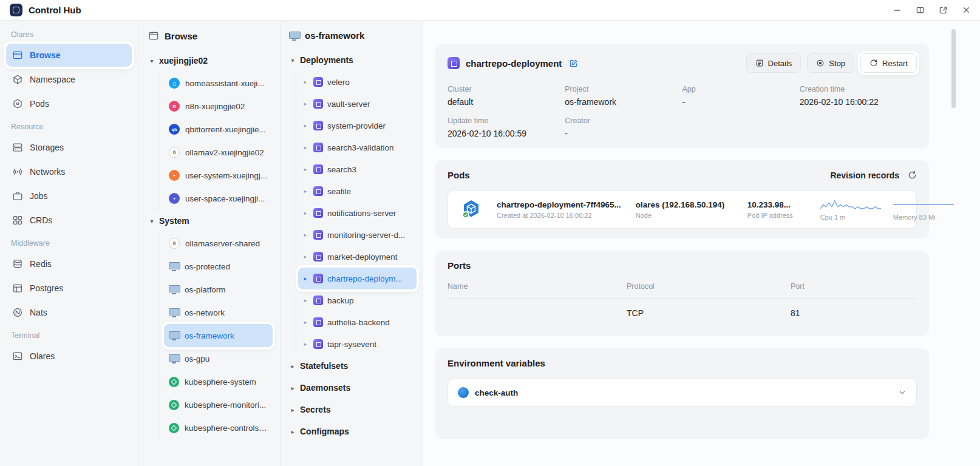  What do you see at coordinates (219, 175) in the screenshot?
I see `namespace-item-user-system: user-system-xuejingj...` at bounding box center [219, 175].